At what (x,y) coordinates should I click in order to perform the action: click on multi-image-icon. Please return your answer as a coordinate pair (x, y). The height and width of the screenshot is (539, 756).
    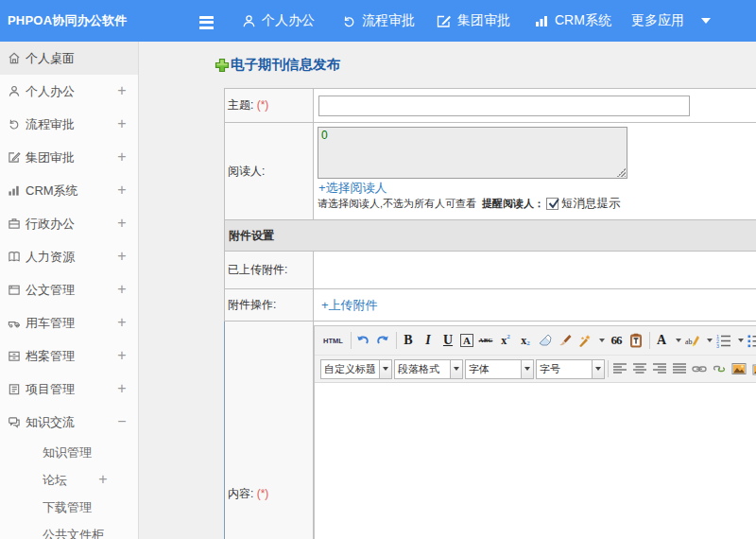
    Looking at the image, I should click on (754, 369).